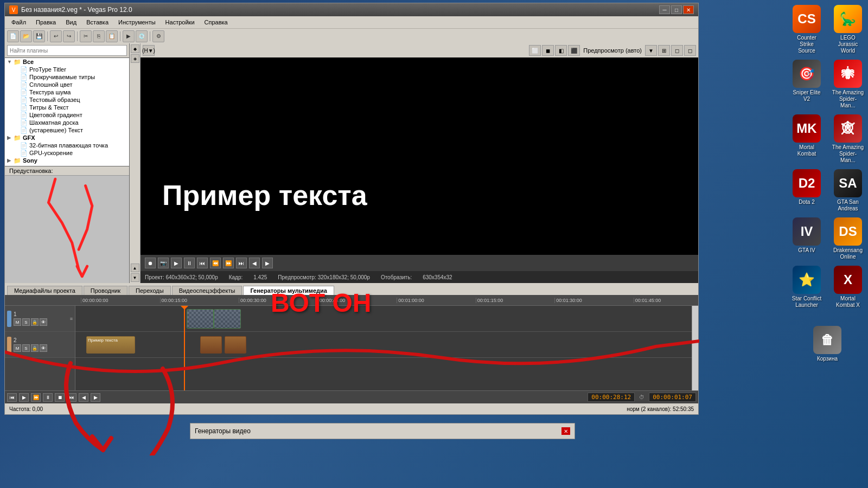 This screenshot has height=488, width=868. I want to click on copy-button: ⎘, so click(99, 36).